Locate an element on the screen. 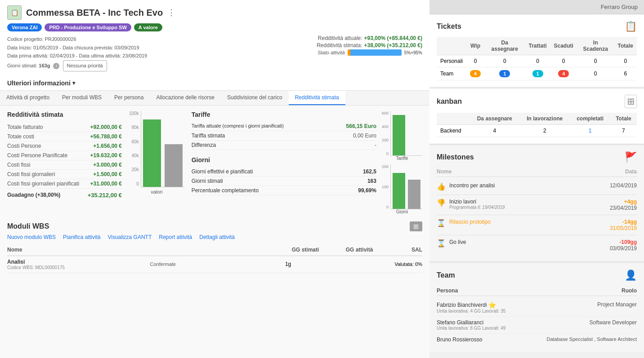  y-axis-80k: 80k is located at coordinates (134, 128).